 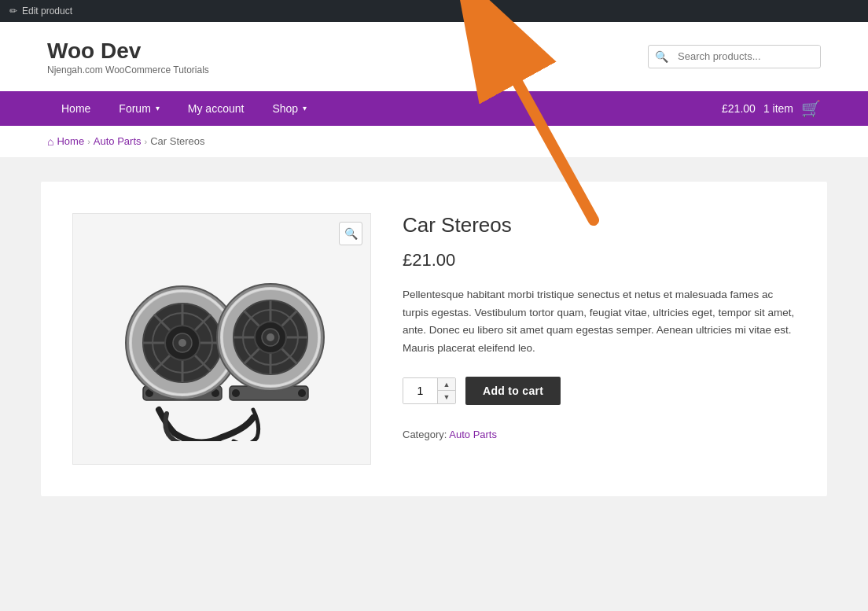 What do you see at coordinates (599, 434) in the screenshot?
I see `product-meta: Category: Auto Parts` at bounding box center [599, 434].